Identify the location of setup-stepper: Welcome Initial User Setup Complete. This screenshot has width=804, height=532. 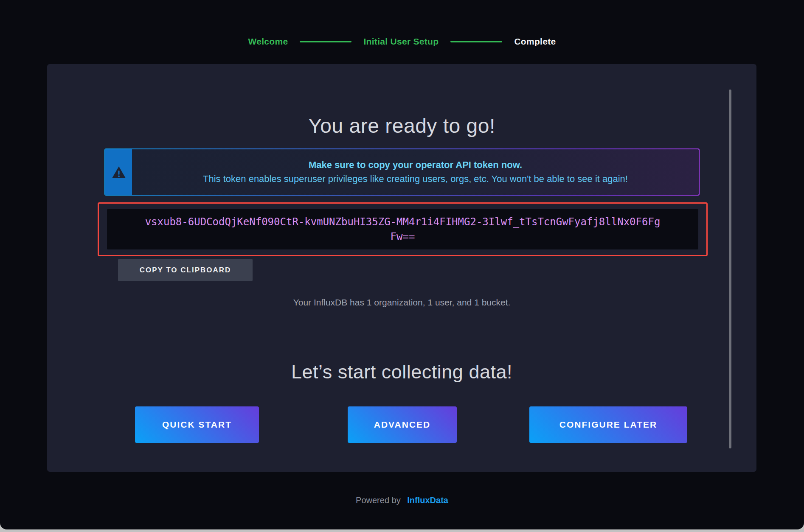
(402, 42).